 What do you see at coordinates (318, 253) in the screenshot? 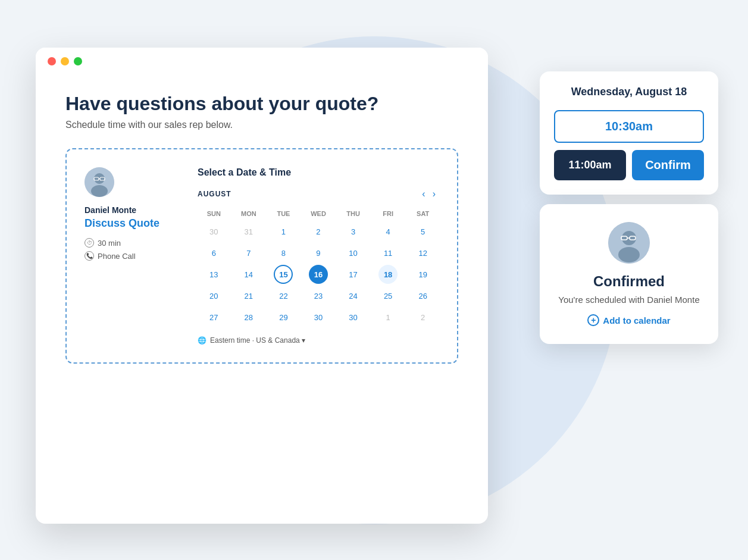
I see `cal-day: 9` at bounding box center [318, 253].